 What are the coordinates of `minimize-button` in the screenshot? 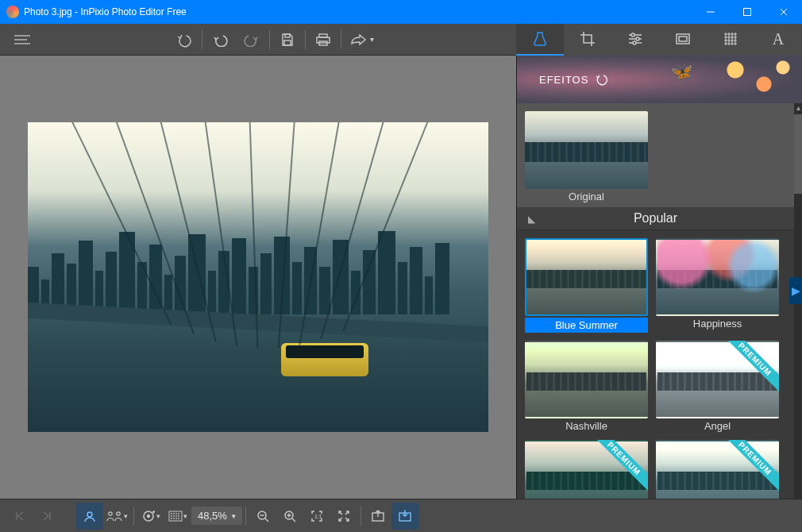 It's located at (711, 12).